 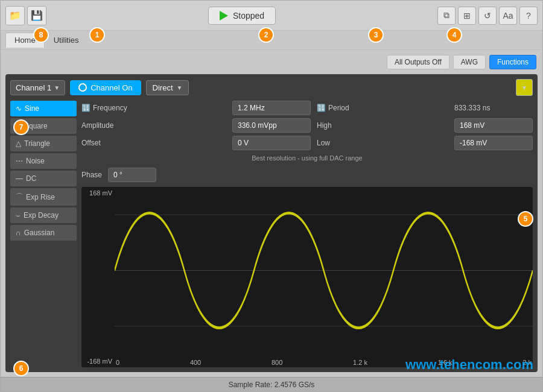 I want to click on waveform-sine: ∿ Sine, so click(x=43, y=109).